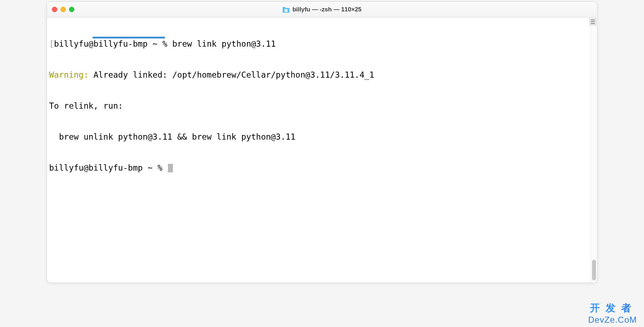 Image resolution: width=644 pixels, height=327 pixels. Describe the element at coordinates (72, 9) in the screenshot. I see `maximize-button` at that location.